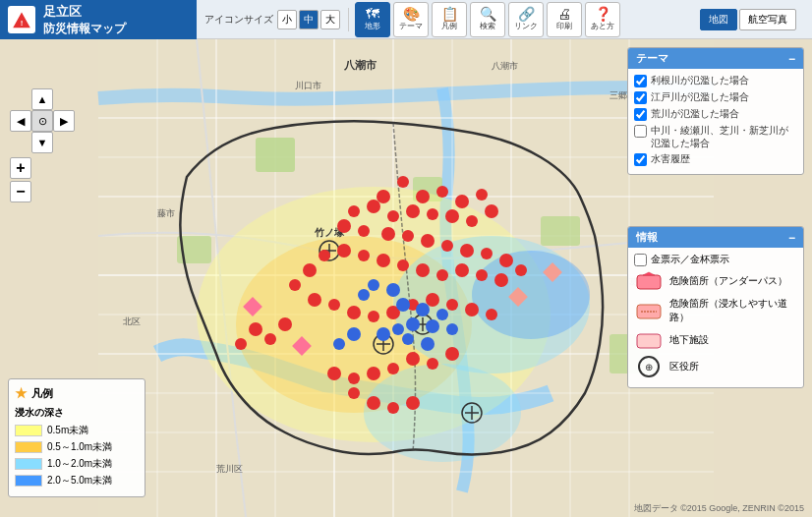 Image resolution: width=812 pixels, height=517 pixels. What do you see at coordinates (68, 431) in the screenshot?
I see `legend-label-1: 0.5m未満` at bounding box center [68, 431].